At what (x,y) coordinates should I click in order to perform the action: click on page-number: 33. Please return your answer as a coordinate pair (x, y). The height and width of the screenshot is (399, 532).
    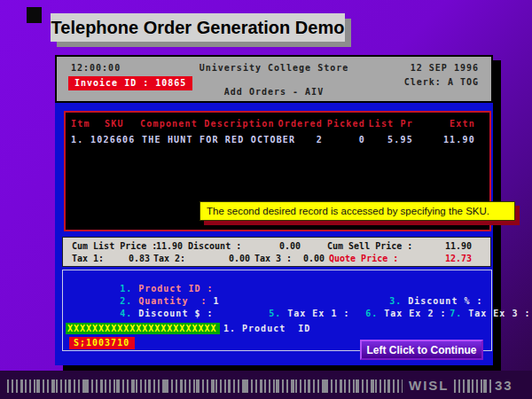
    Looking at the image, I should click on (504, 385).